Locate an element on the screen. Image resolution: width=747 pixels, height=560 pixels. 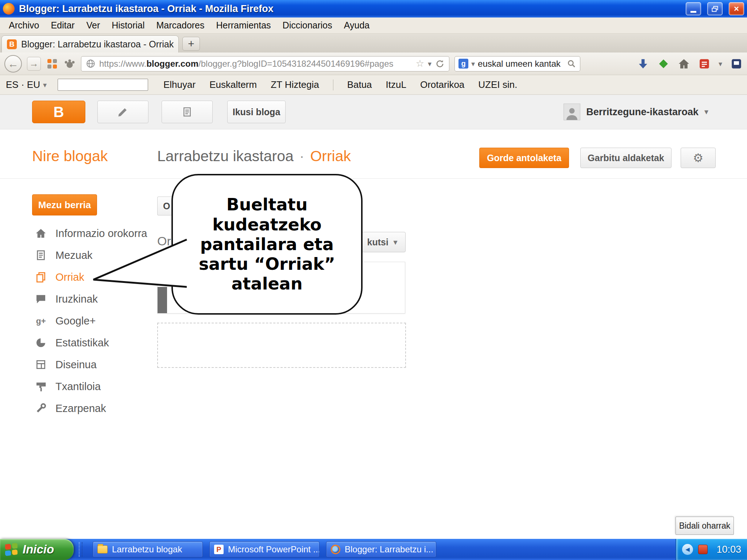
view-blog-button: Ikusi bloga is located at coordinates (256, 112).